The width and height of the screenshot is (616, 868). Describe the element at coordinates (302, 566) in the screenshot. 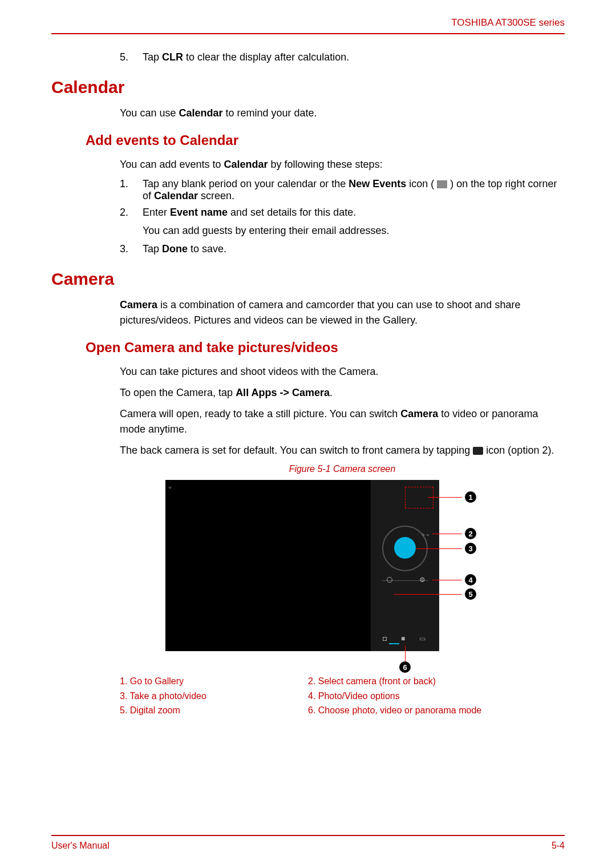

I see `camera-frame: ▫ + ▫ ⚙ ◘ ■ ▭` at that location.